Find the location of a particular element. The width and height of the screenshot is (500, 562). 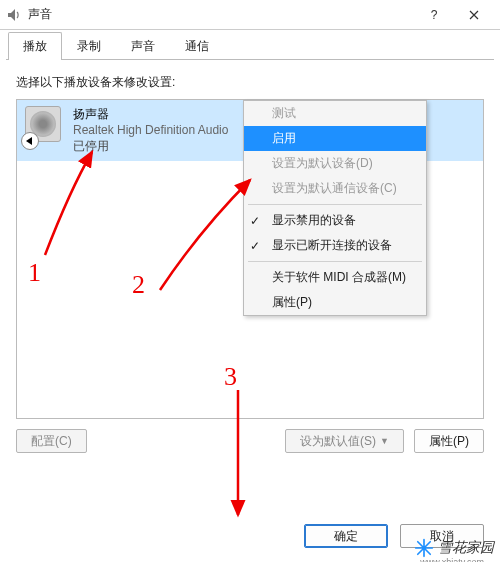

annotation-3: 3 is located at coordinates (230, 377).